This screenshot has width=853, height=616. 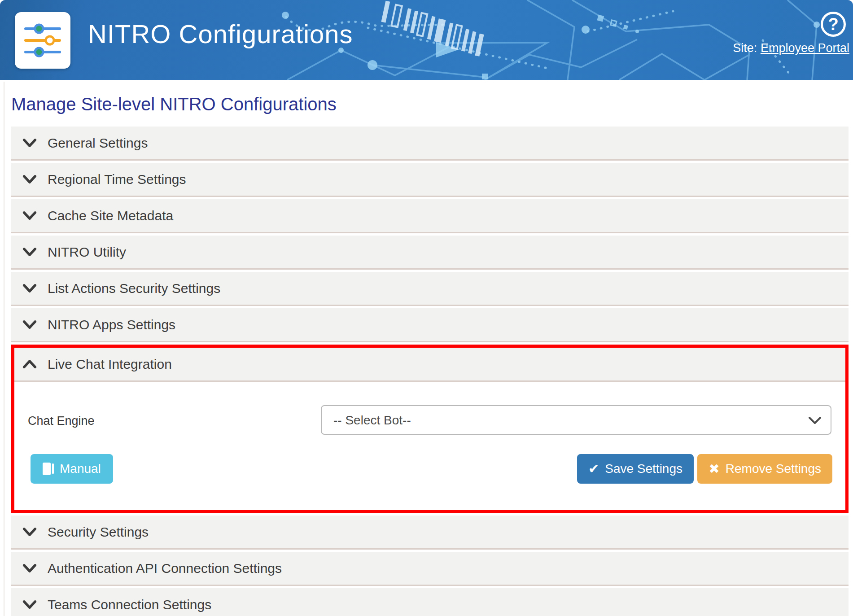 What do you see at coordinates (61, 421) in the screenshot?
I see `chat-engine-label: Chat Engine` at bounding box center [61, 421].